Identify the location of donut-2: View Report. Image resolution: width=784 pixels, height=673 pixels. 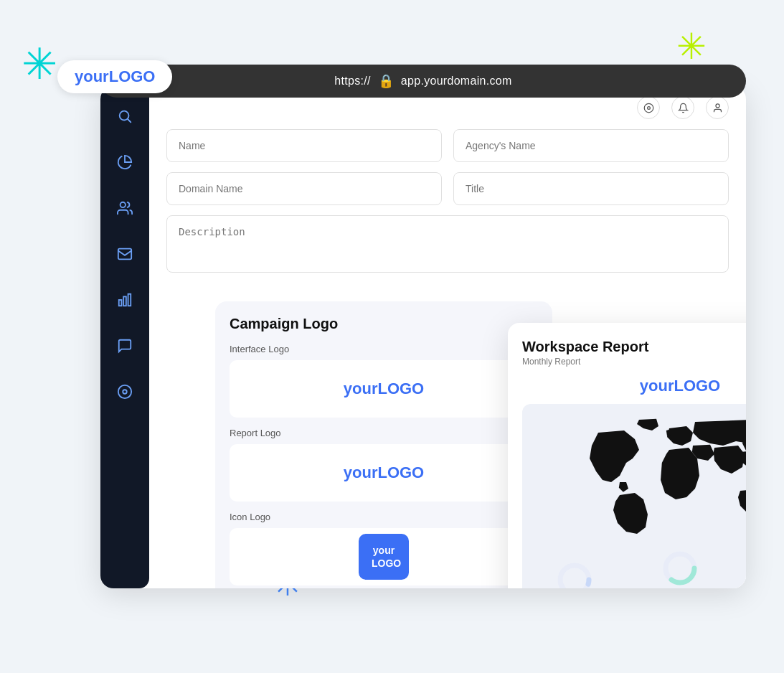
(680, 568).